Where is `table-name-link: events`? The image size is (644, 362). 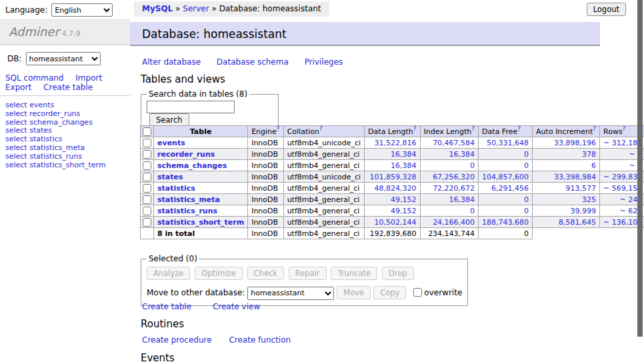
table-name-link: events is located at coordinates (171, 143).